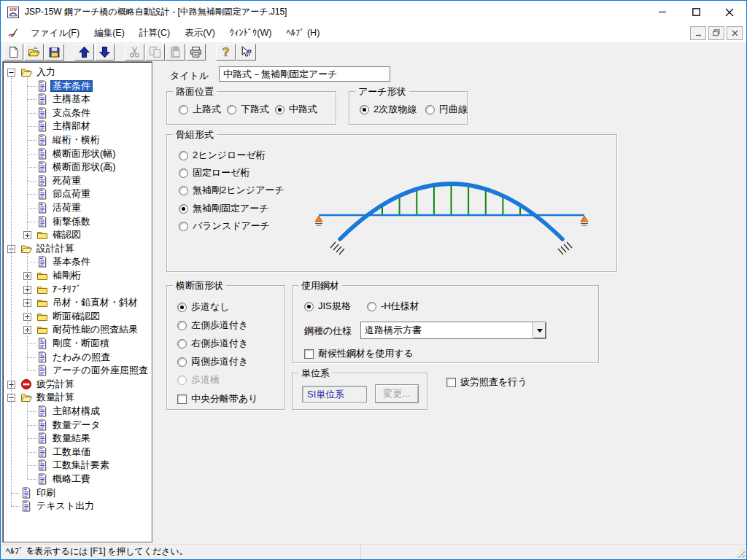 The width and height of the screenshot is (747, 560). Describe the element at coordinates (77, 194) in the screenshot. I see `tree-item: 節点荷重` at that location.